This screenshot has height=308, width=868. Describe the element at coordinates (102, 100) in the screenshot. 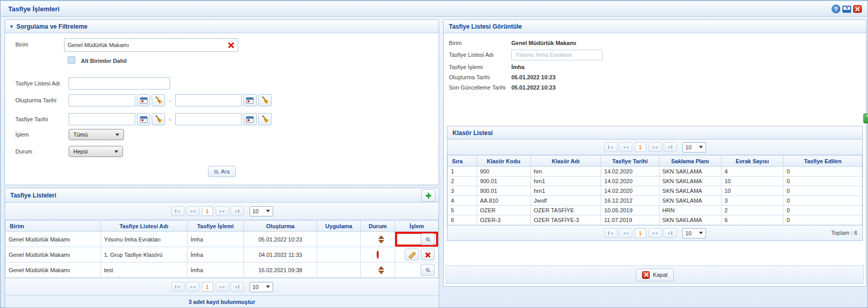

I see `olusturma-start-input` at that location.